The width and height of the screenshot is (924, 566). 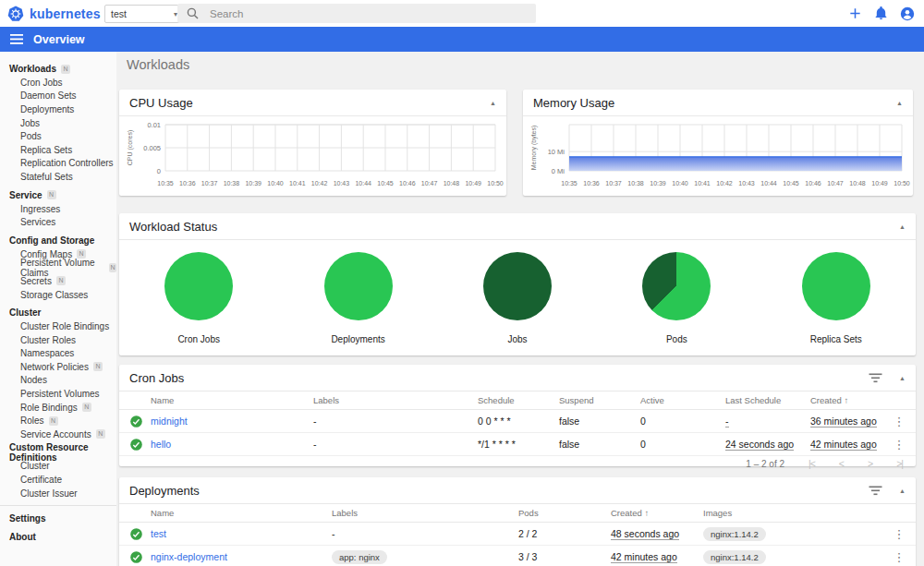 I want to click on namespace-selector: test ▾, so click(x=144, y=14).